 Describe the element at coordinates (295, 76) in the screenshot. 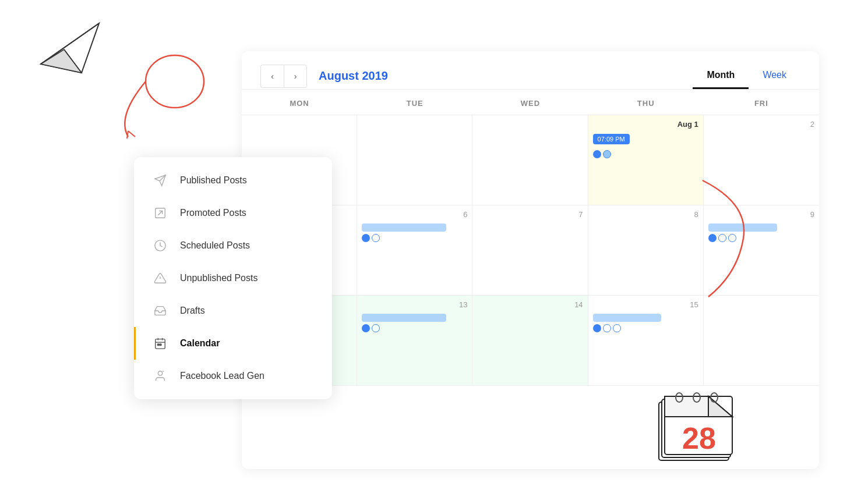

I see `next-month-button: ›` at that location.